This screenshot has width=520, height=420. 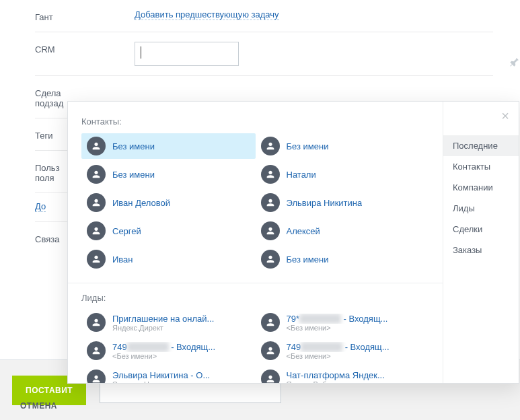 What do you see at coordinates (343, 231) in the screenshot?
I see `contact-item: Алексей` at bounding box center [343, 231].